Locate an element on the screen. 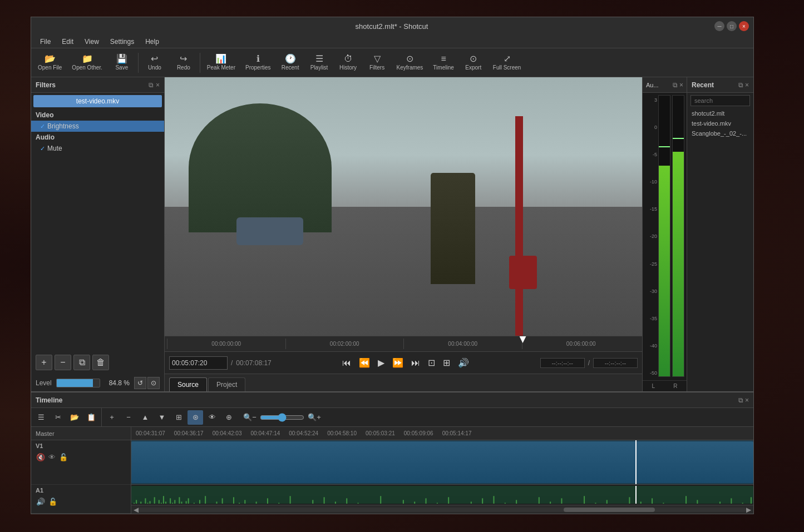  tool-properties: ℹ Properties is located at coordinates (258, 62).